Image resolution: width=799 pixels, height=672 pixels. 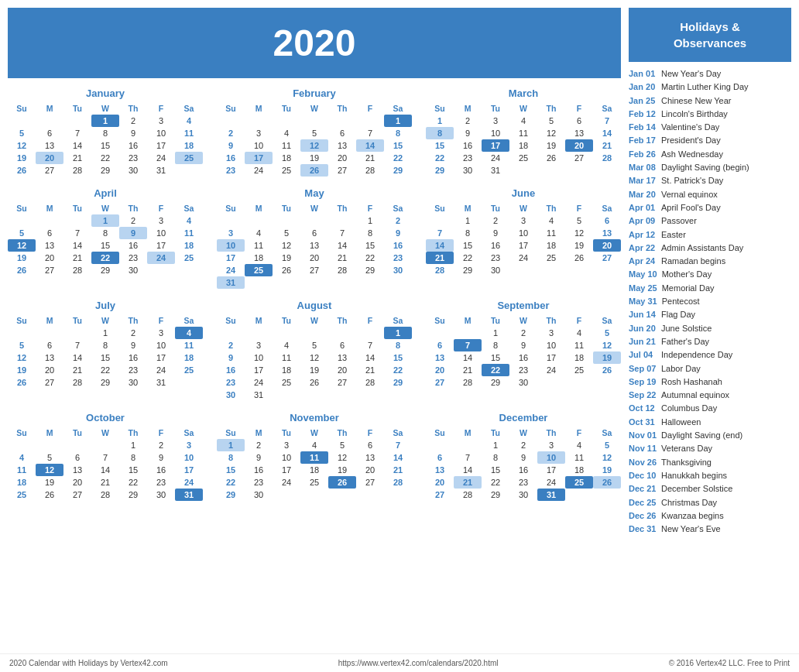 What do you see at coordinates (342, 258) in the screenshot?
I see `calendar-day: 21` at bounding box center [342, 258].